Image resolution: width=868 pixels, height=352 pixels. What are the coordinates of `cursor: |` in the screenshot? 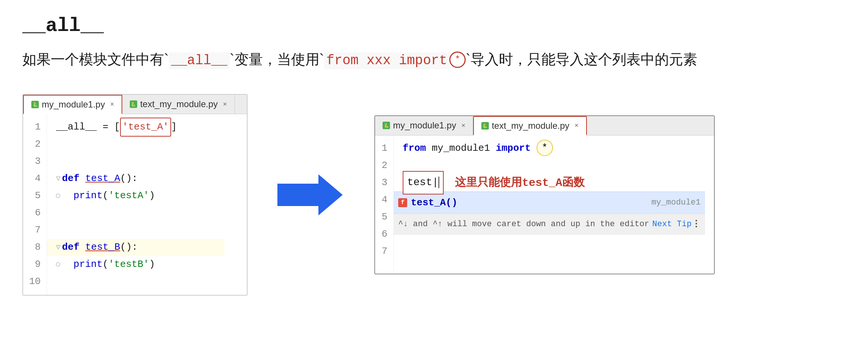 It's located at (435, 182).